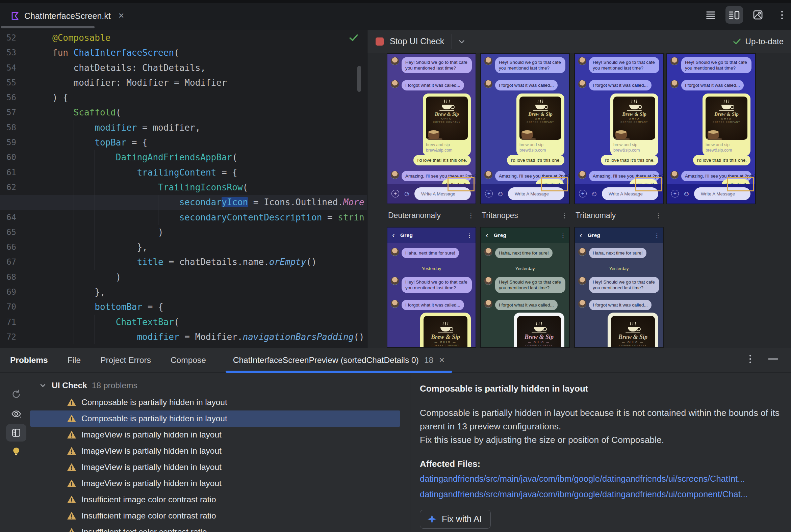  Describe the element at coordinates (126, 360) in the screenshot. I see `panel-tab-project-errors: Project Errors` at that location.